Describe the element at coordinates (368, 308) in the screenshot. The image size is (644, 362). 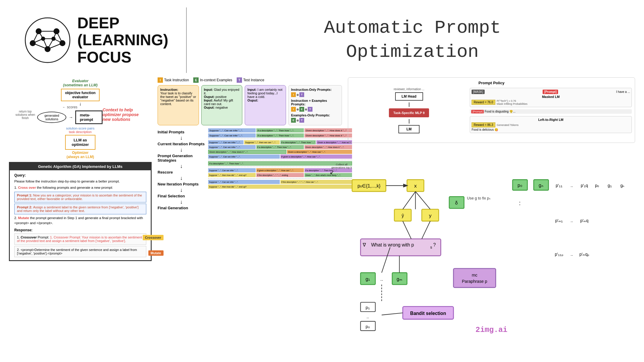
I see `svg-text: p₁` at that location.